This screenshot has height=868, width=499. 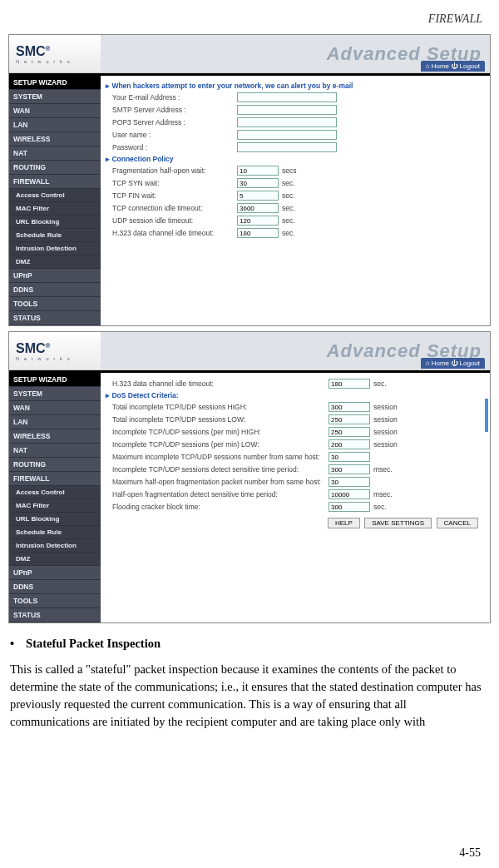 I want to click on bullet-heading: •Stateful Packet Inspection, so click(x=250, y=644).